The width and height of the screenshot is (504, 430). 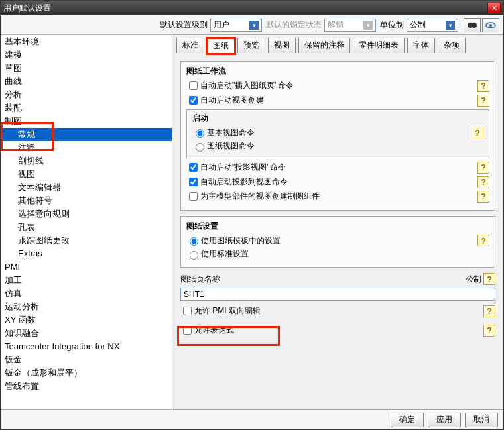 I want to click on group-sheet-settings: 图纸设置 使用图纸模板中的设置? 使用标准设置, so click(x=338, y=242).